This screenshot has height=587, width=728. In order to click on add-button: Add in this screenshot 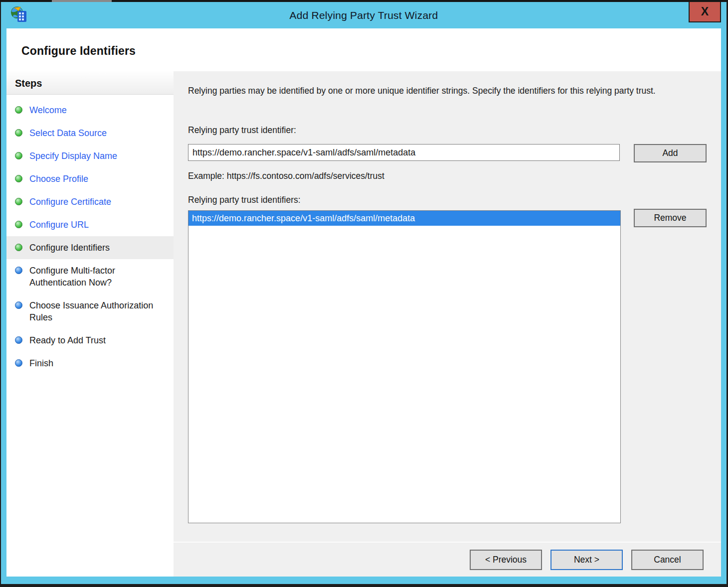, I will do `click(670, 153)`.